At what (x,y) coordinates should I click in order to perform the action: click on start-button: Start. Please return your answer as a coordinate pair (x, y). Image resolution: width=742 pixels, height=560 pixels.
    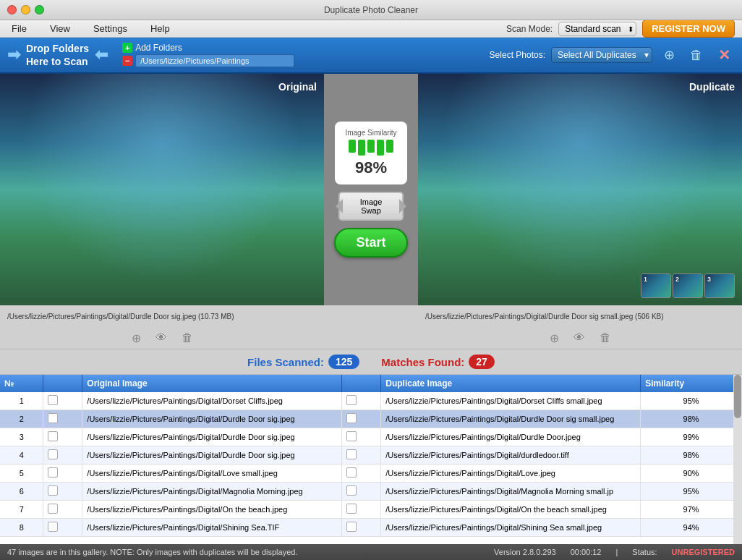
    Looking at the image, I should click on (370, 243).